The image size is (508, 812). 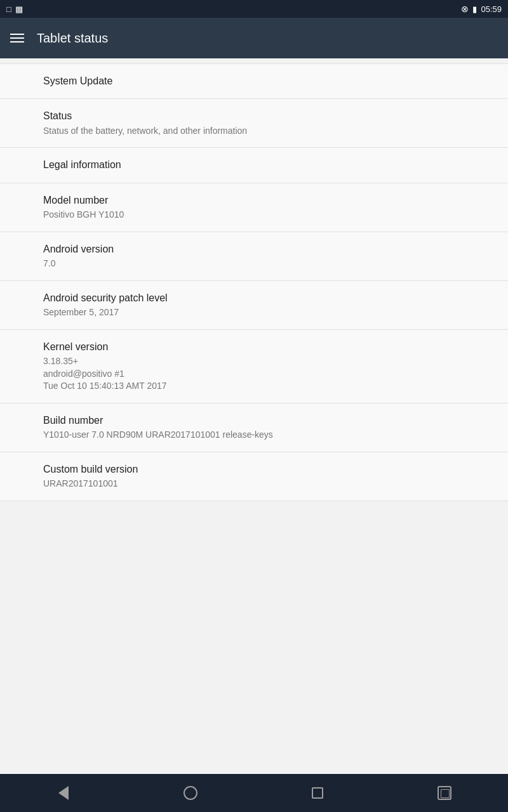 What do you see at coordinates (254, 367) in the screenshot?
I see `list-item-kernel-version: Kernel version 3.18.35+ android@positivo…` at bounding box center [254, 367].